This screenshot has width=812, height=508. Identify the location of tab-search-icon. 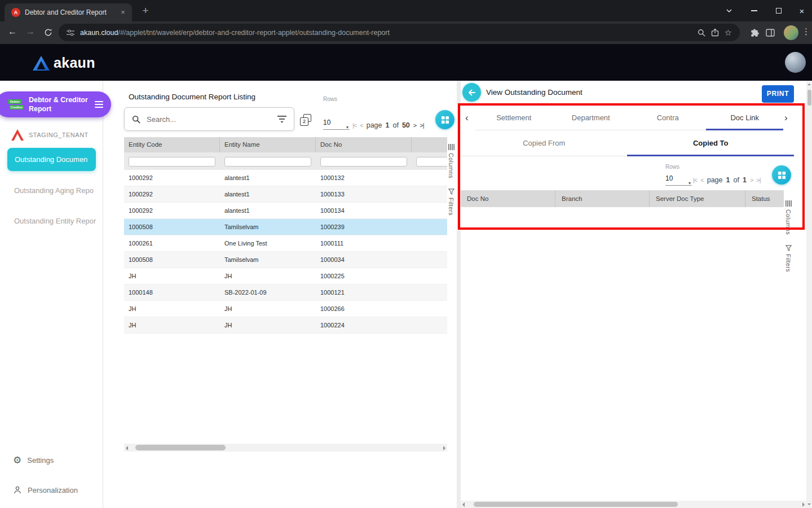
(729, 11).